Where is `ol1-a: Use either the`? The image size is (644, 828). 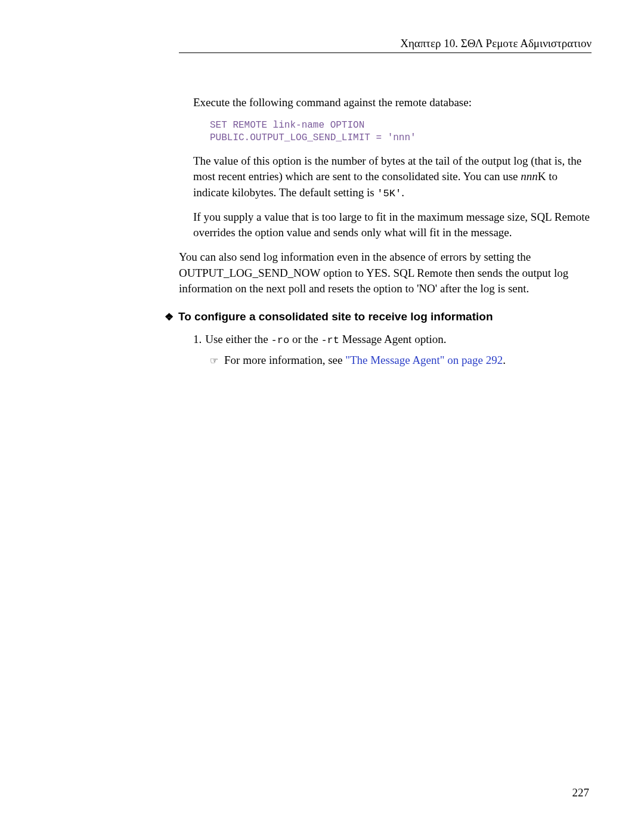
ol1-a: Use either the is located at coordinates (238, 339).